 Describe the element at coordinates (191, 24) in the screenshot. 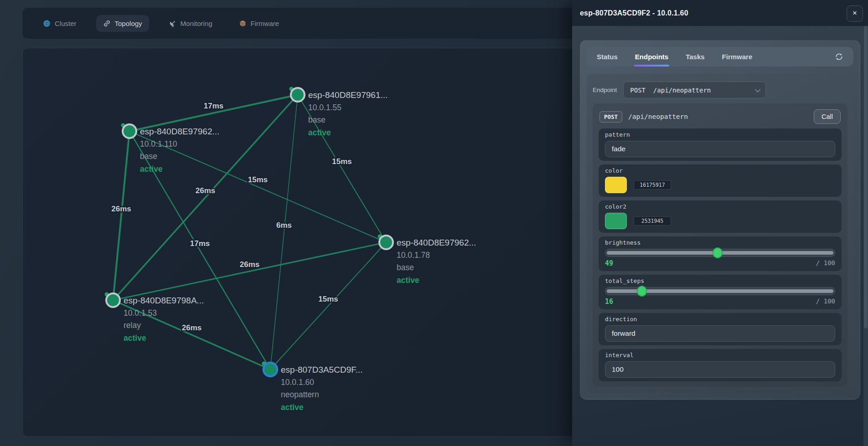

I see `nav-item-monitoring: Monitoring` at that location.